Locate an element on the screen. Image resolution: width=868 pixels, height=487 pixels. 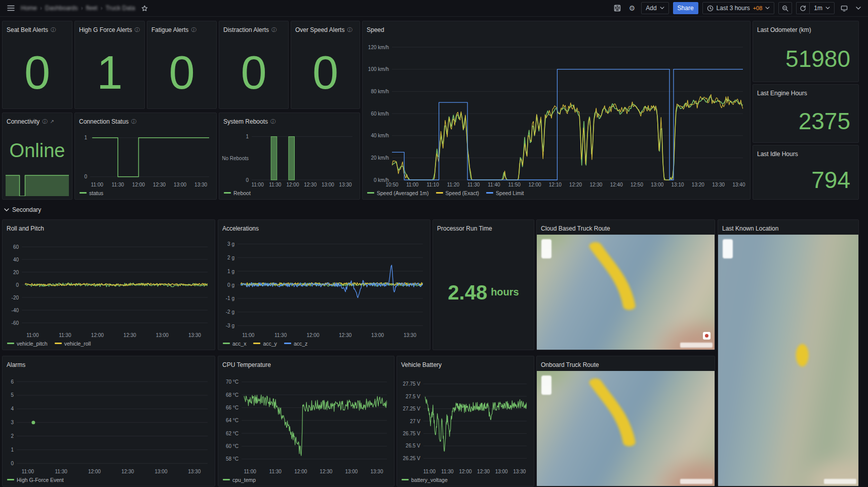
panel-header: Roll and Pitch is located at coordinates (108, 227).